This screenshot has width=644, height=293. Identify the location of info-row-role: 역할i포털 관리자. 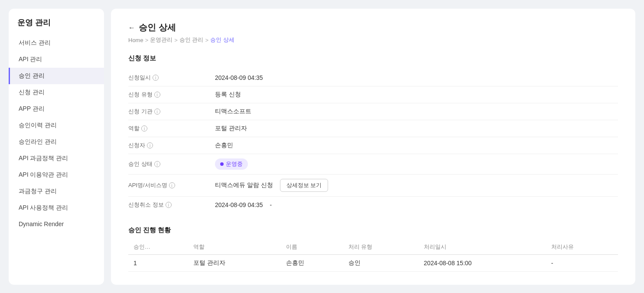
(373, 128).